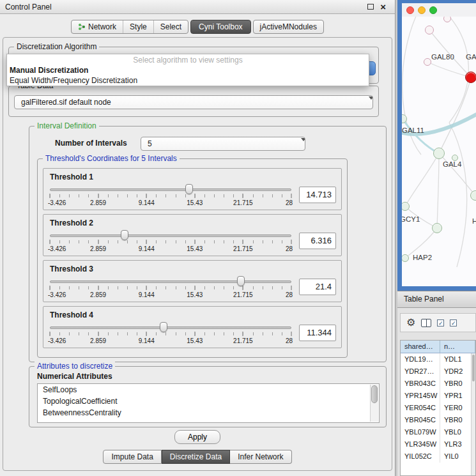  I want to click on table-header-row: shared… n…, so click(438, 347).